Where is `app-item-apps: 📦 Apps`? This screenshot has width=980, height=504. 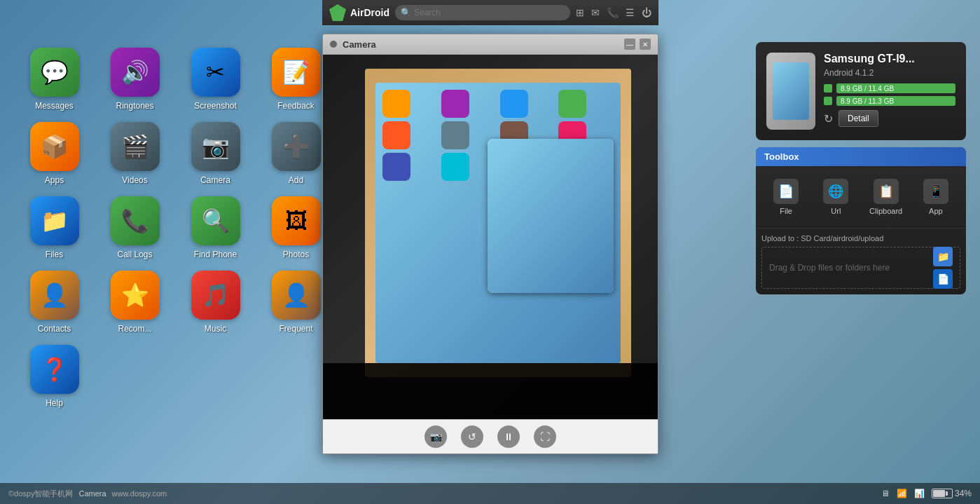 app-item-apps: 📦 Apps is located at coordinates (55, 154).